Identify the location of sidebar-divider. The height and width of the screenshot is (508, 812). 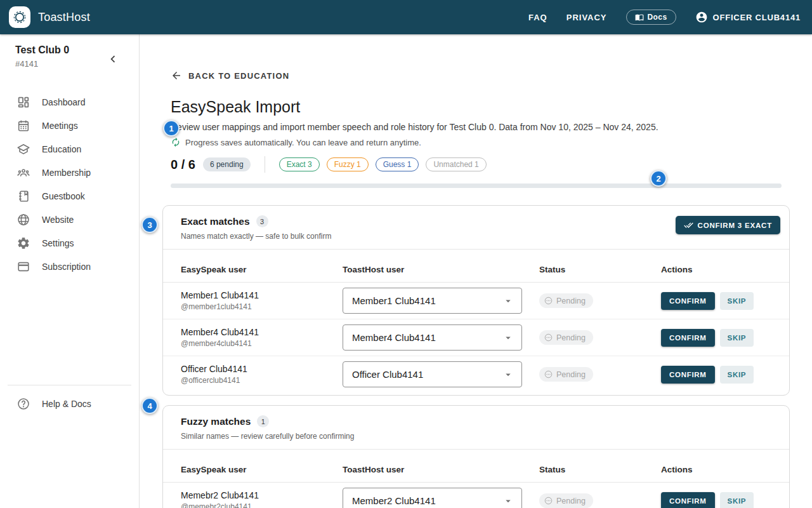
(70, 385).